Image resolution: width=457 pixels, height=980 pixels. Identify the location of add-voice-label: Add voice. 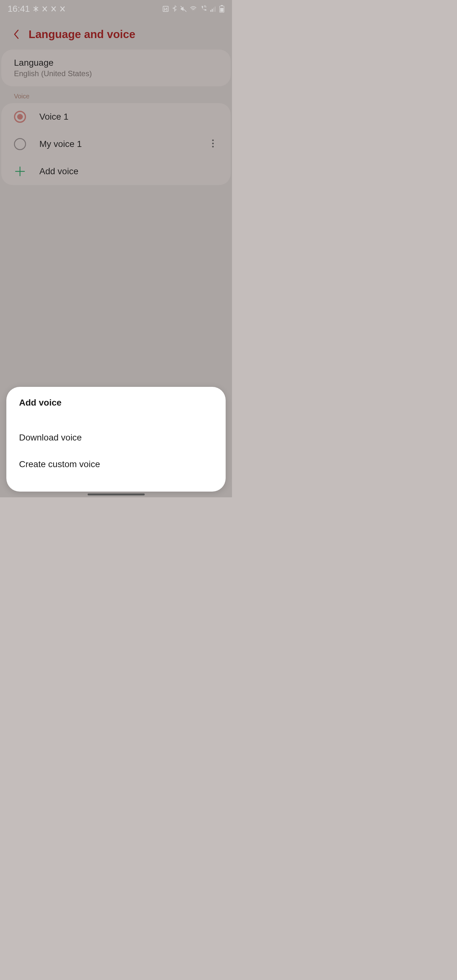
(129, 171).